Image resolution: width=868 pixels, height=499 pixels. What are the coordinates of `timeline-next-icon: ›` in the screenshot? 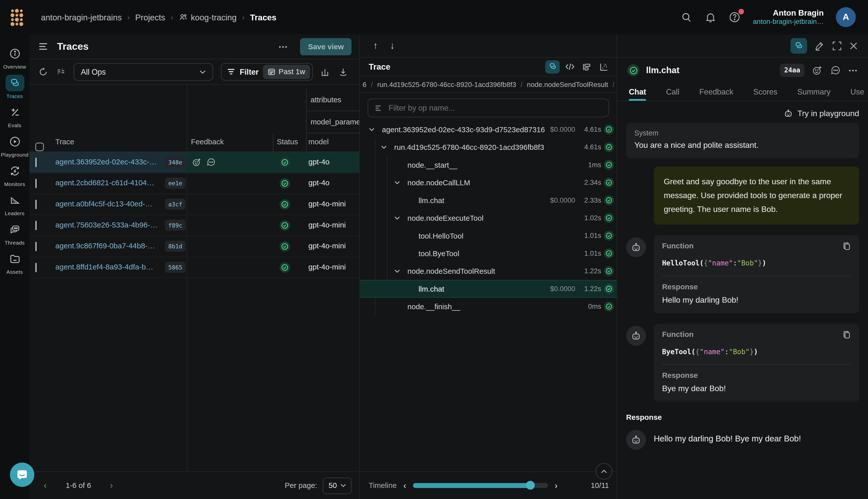 It's located at (556, 485).